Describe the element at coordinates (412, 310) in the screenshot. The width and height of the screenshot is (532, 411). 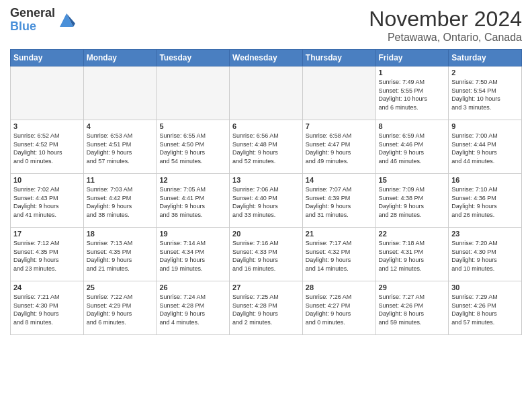
I see `day-info: Sunrise: 7:27 AMSunset: 4:26 PMDaylight:…` at that location.